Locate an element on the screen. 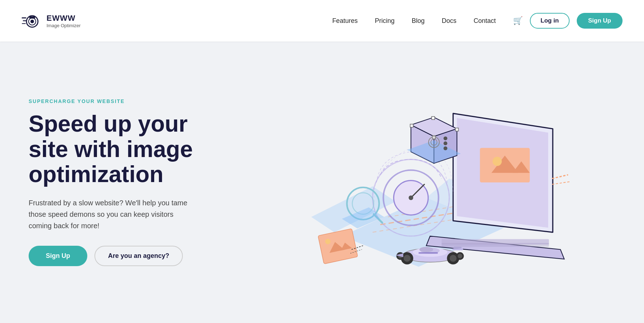 This screenshot has height=323, width=644. nav-item-blog: Blog is located at coordinates (418, 21).